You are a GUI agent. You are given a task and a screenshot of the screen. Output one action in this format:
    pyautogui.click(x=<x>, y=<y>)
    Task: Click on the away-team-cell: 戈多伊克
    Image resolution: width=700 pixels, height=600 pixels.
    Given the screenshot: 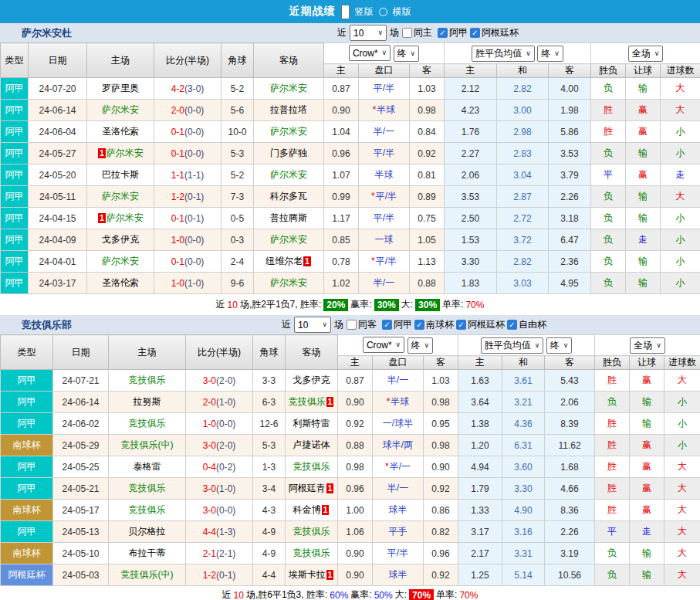 What is the action you would take?
    pyautogui.click(x=312, y=381)
    